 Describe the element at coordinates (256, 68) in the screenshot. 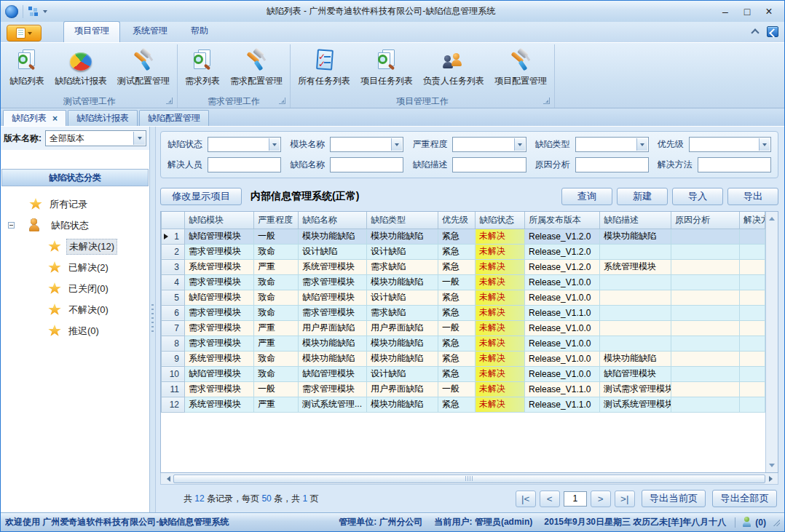

I see `ribbon-button-需求配置管理: 需求配置管理` at that location.